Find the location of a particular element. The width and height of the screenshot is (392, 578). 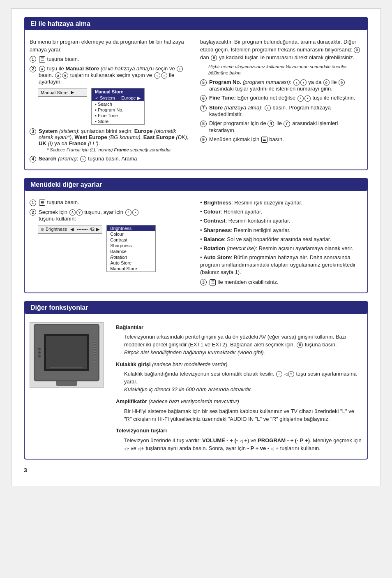

menu3-icon: ☰ is located at coordinates (42, 202).